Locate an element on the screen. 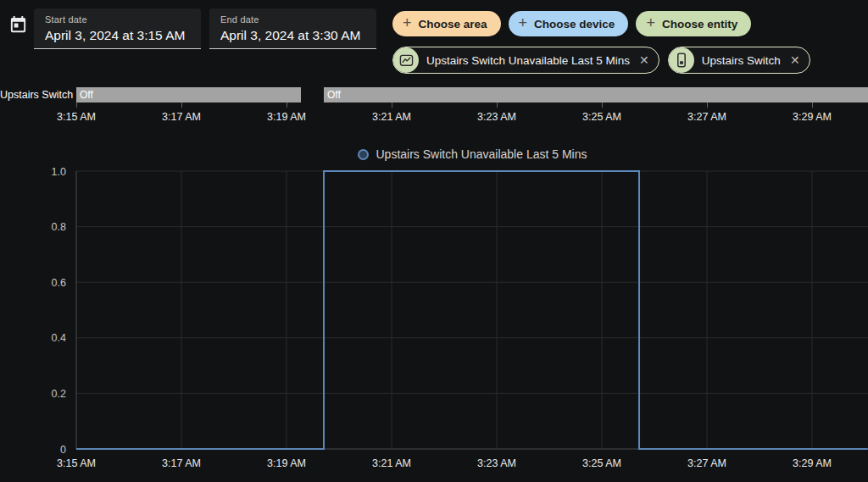  end-date-field: End date April 3, 2024 at 3:30 AM is located at coordinates (293, 29).